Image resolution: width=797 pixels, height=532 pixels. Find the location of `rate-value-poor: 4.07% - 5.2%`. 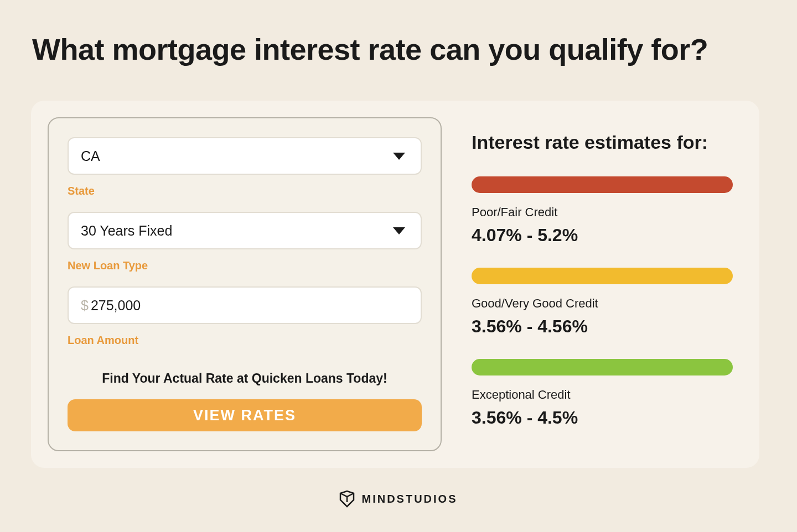

rate-value-poor: 4.07% - 5.2% is located at coordinates (602, 236).